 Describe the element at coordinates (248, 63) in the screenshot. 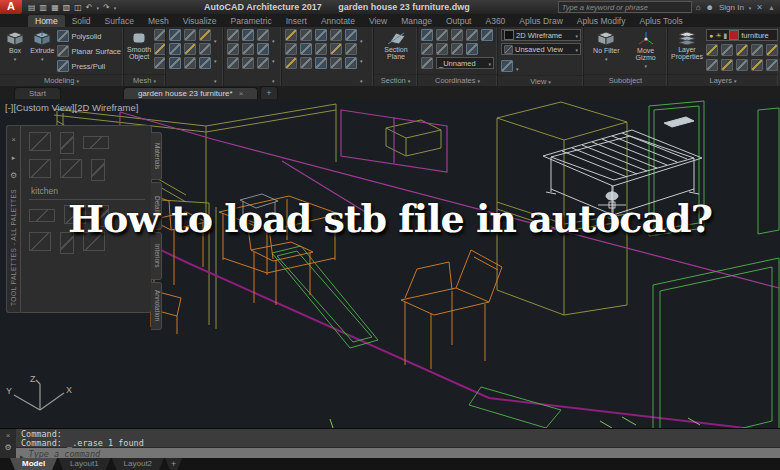

I see `rectangle-icon` at that location.